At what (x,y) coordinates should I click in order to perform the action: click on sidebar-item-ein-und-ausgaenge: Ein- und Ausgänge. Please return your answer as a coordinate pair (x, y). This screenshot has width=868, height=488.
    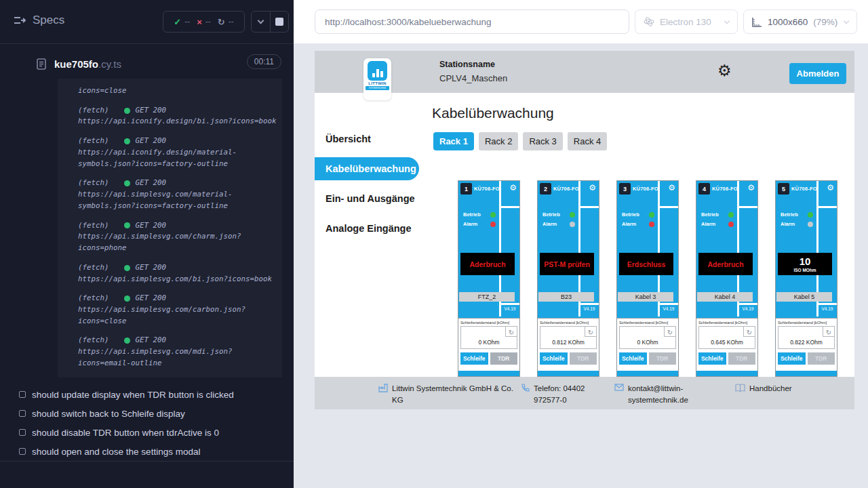
    Looking at the image, I should click on (367, 199).